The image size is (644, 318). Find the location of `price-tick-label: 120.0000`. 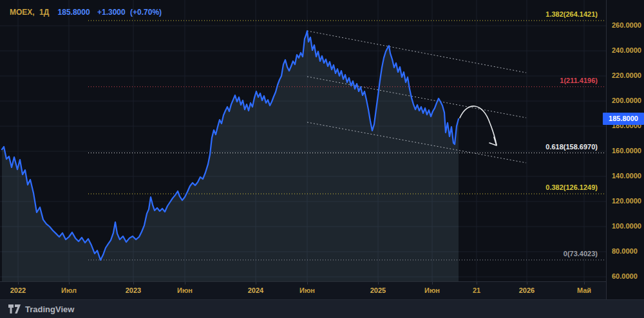

price-tick-label: 120.0000 is located at coordinates (627, 201).